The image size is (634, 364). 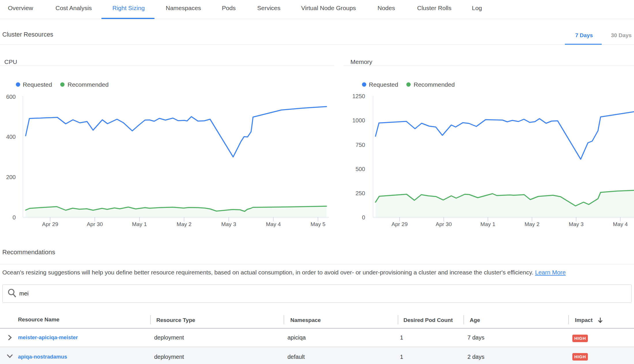 I want to click on svg-text: 750, so click(x=360, y=145).